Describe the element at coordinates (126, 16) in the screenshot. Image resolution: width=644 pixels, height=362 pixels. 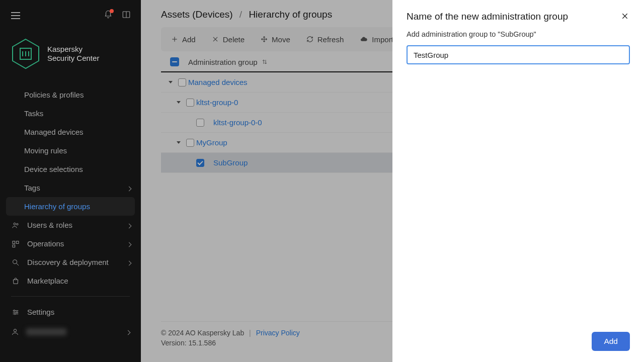
I see `library-button` at that location.